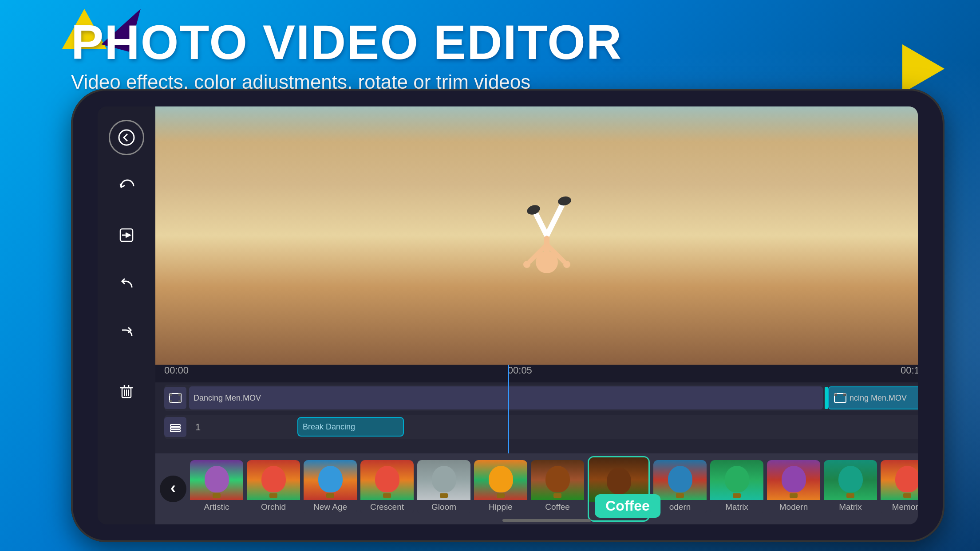 This screenshot has height=551, width=980. I want to click on filter-item-artistic: Artistic, so click(217, 489).